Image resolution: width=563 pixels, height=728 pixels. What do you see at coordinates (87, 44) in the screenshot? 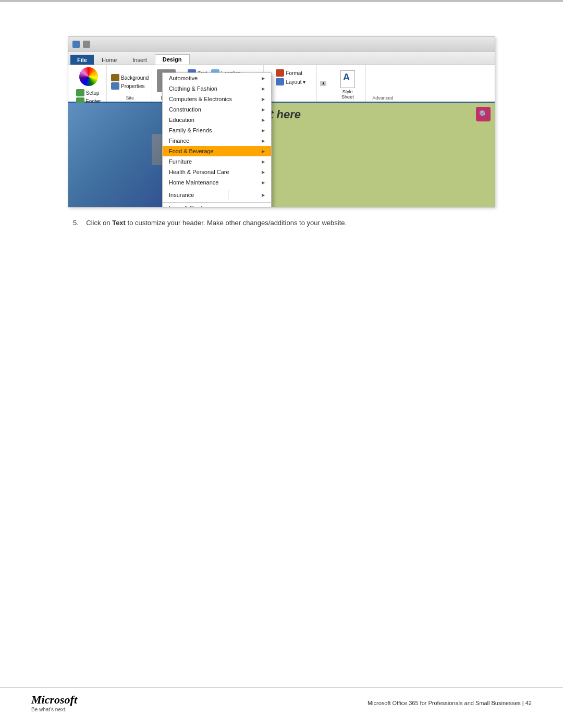
I see `document-icon` at bounding box center [87, 44].